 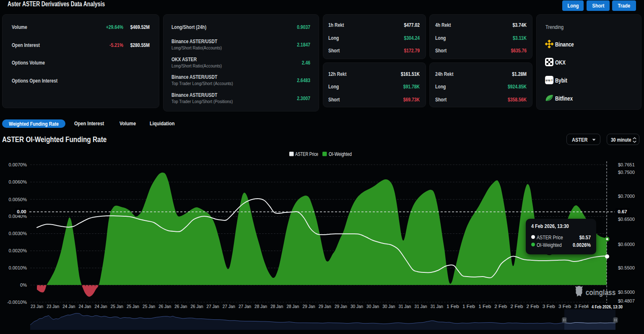 What do you see at coordinates (626, 196) in the screenshot?
I see `svg-text: $0.7000` at bounding box center [626, 196].